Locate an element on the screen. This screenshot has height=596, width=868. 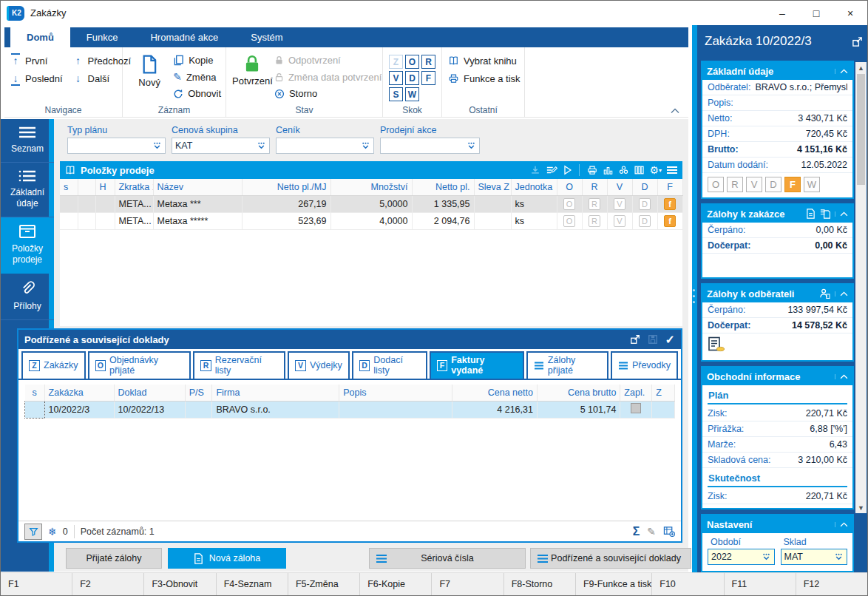
wheel-icon is located at coordinates (624, 170).